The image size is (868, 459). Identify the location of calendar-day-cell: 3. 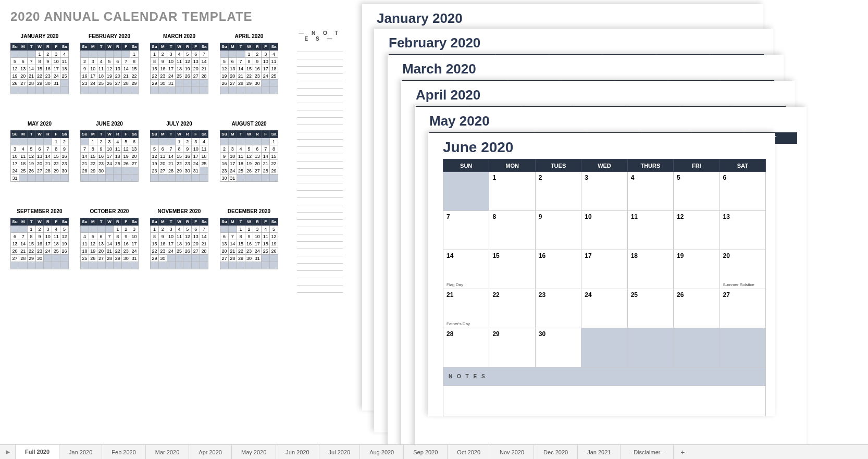
(604, 192).